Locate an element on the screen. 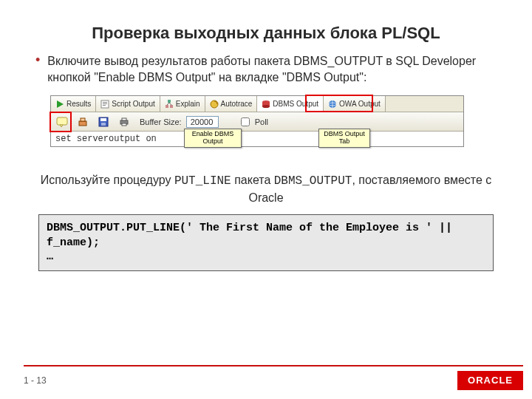 The image size is (532, 399). owa-icon is located at coordinates (332, 104).